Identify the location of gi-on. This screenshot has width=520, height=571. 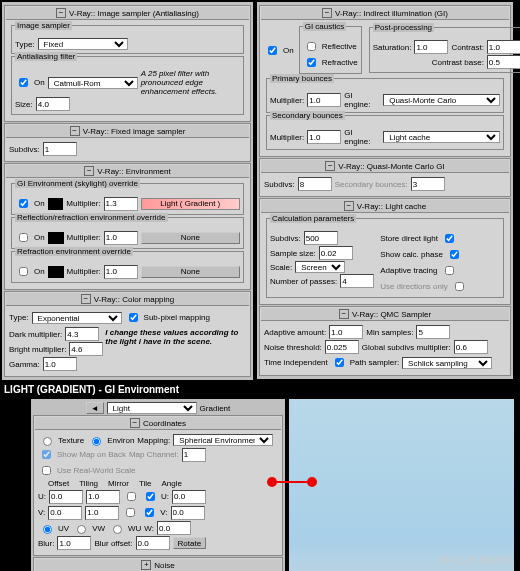
(272, 50).